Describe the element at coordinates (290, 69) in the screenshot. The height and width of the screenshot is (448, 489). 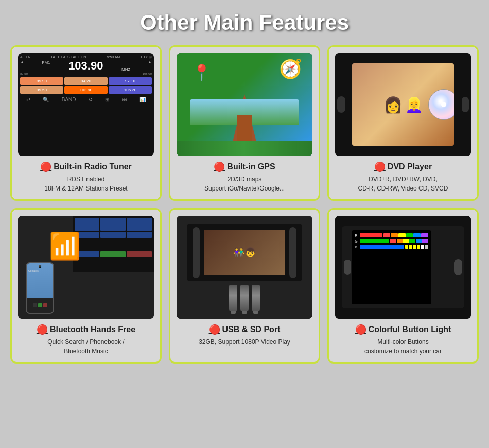
I see `gps-compass-icon: 🧭` at that location.